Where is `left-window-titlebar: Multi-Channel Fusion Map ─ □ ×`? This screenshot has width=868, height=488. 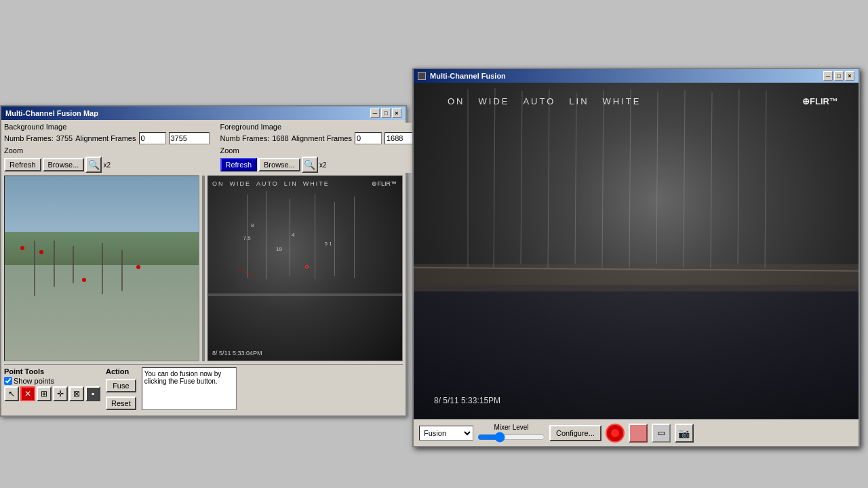
left-window-titlebar: Multi-Channel Fusion Map ─ □ × is located at coordinates (203, 113).